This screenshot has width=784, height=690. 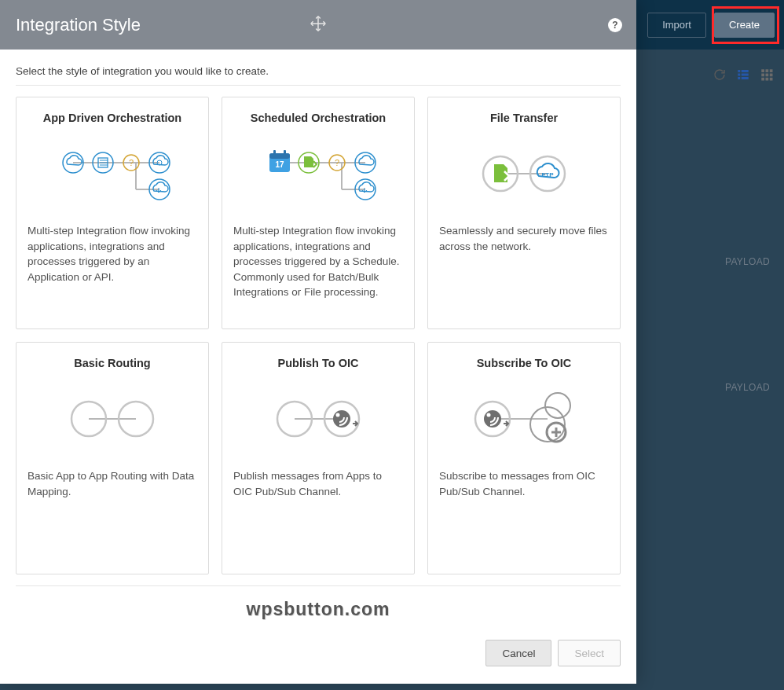 I want to click on instruction-text: Select the style of integration you woul…, so click(x=318, y=71).